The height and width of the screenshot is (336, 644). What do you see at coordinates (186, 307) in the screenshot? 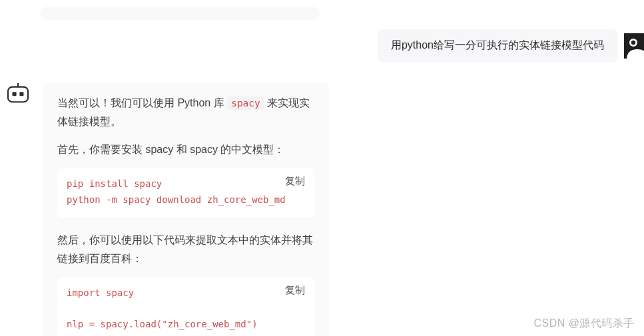
I see `code-block-main: 复制 import spacy nlp = spacy.load("zh_cor…` at bounding box center [186, 307].